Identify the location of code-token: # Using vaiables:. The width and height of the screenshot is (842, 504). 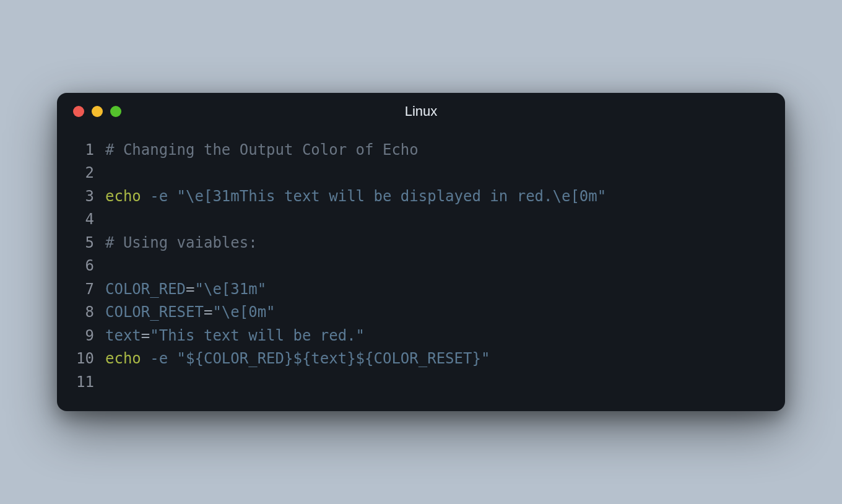
(181, 243).